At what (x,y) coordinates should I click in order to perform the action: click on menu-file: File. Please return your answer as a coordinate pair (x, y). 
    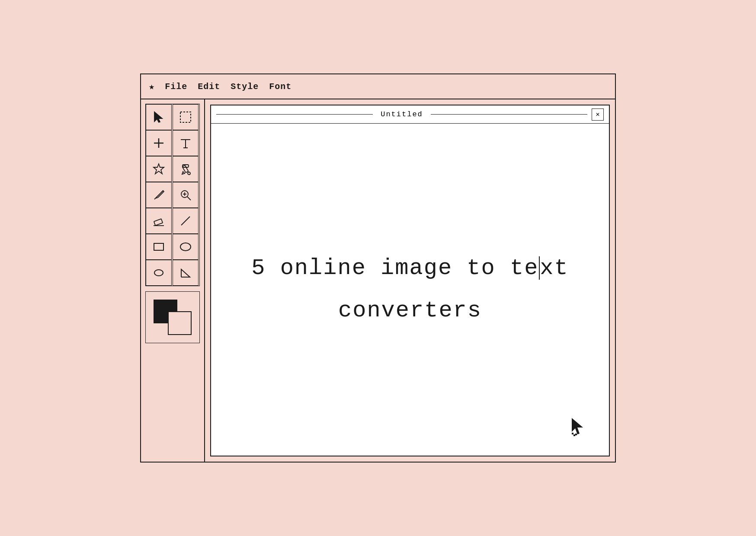
    Looking at the image, I should click on (176, 86).